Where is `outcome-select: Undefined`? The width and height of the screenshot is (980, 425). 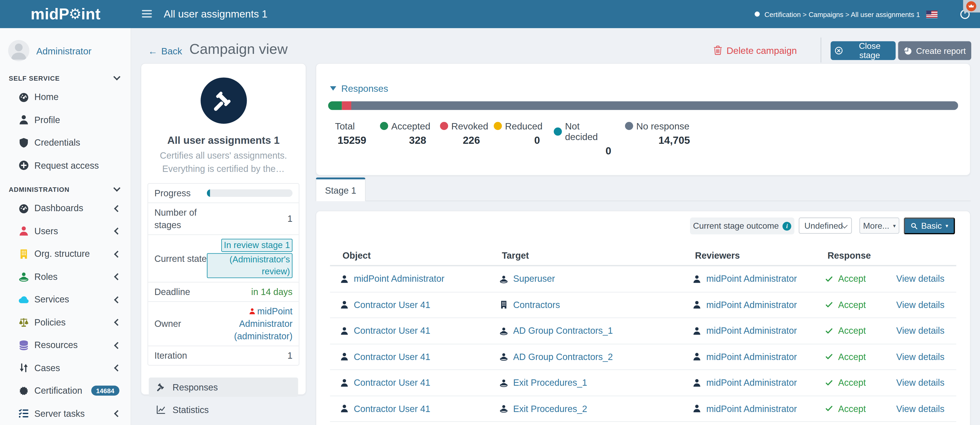 outcome-select: Undefined is located at coordinates (826, 226).